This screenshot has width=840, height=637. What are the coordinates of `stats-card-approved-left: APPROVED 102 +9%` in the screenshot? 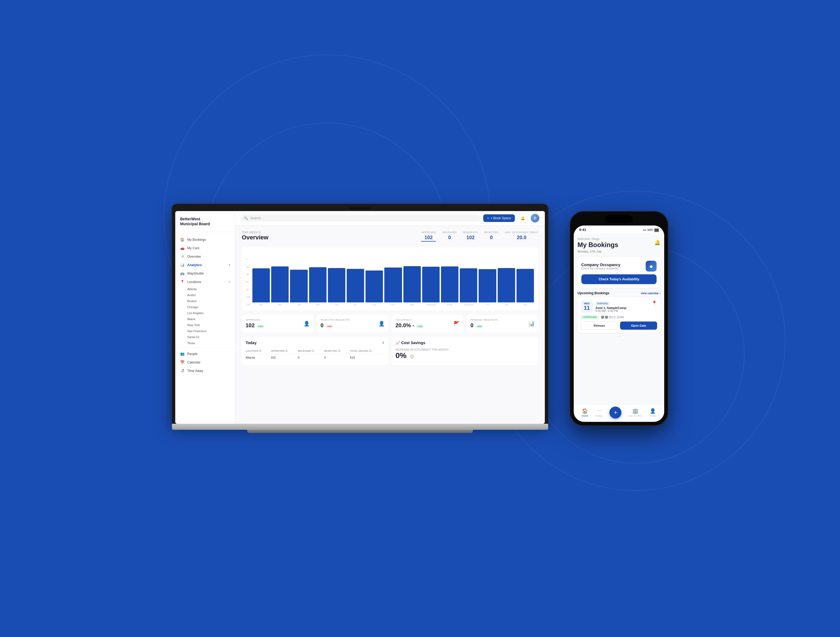 It's located at (255, 324).